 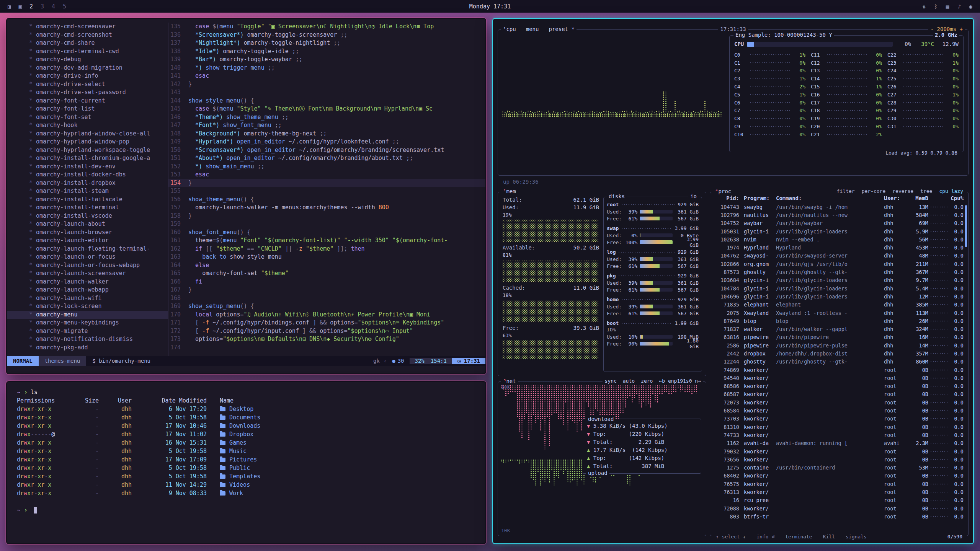 What do you see at coordinates (647, 381) in the screenshot?
I see `net-opt-zero: zero` at bounding box center [647, 381].